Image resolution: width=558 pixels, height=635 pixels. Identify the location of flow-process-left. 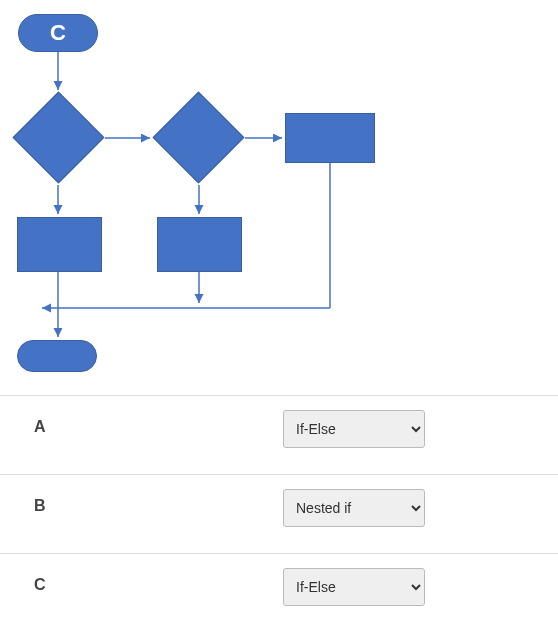
(60, 244).